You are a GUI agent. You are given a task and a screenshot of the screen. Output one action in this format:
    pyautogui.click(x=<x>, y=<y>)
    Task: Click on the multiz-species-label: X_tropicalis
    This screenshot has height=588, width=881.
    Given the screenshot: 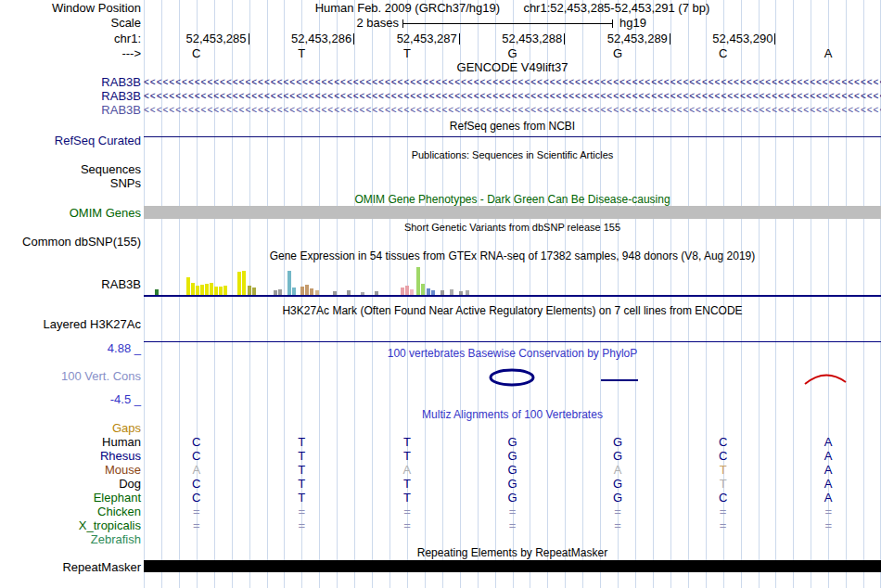 What is the action you would take?
    pyautogui.click(x=70, y=525)
    